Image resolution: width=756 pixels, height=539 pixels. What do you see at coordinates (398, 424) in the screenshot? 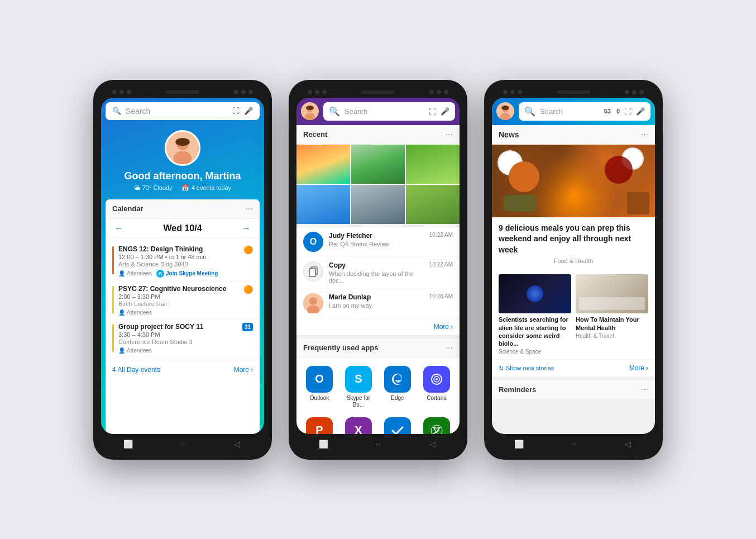
I see `app-todo: To-Do` at bounding box center [398, 424].